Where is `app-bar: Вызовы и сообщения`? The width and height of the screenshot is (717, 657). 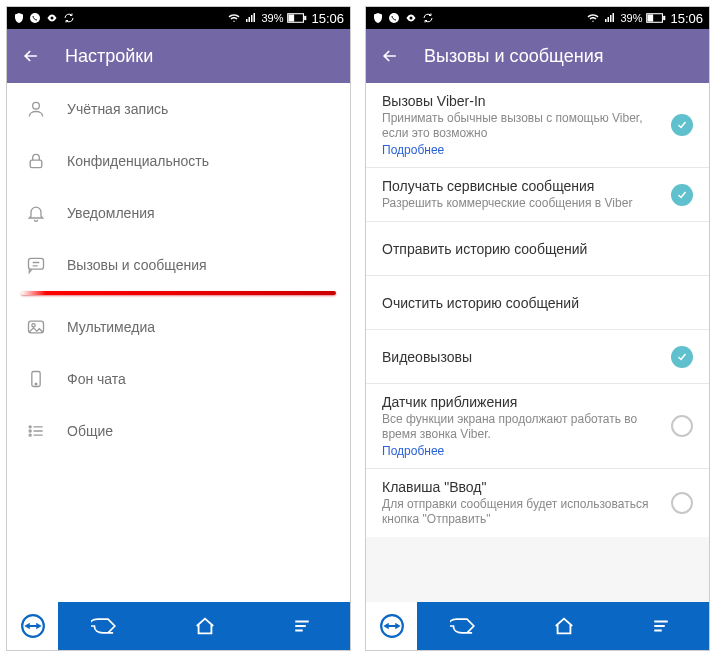
app-bar: Вызовы и сообщения is located at coordinates (538, 56).